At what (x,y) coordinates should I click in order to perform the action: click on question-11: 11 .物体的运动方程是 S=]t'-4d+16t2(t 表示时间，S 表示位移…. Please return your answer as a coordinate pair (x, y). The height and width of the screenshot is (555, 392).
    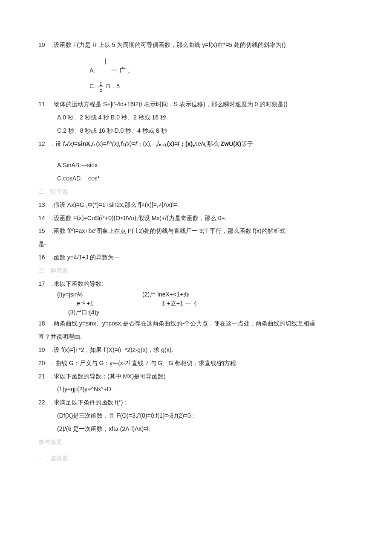
    Looking at the image, I should click on (196, 104).